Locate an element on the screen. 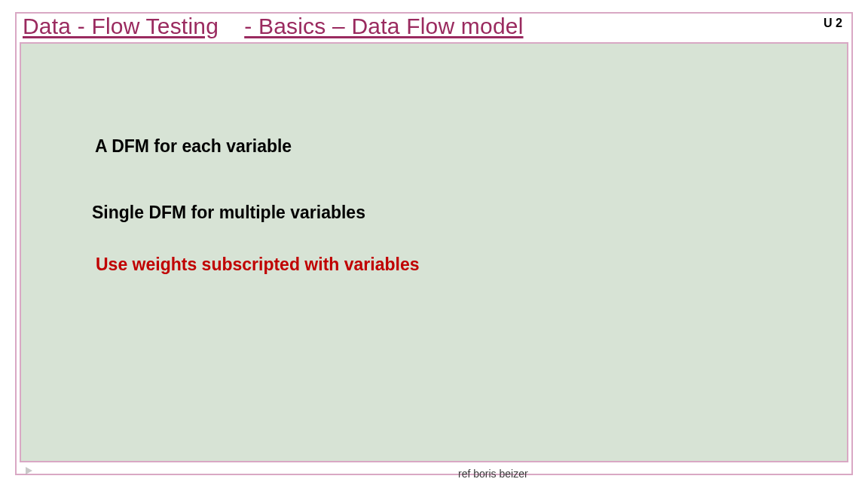  bullet-line-1: A DFM for each variable is located at coordinates (193, 146).